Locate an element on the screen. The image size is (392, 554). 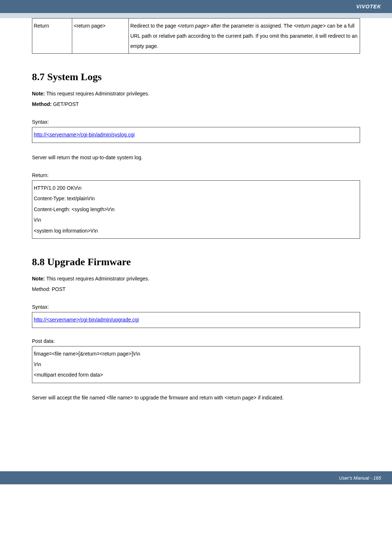
section-heading: 8.7 System Logs is located at coordinates (196, 77).